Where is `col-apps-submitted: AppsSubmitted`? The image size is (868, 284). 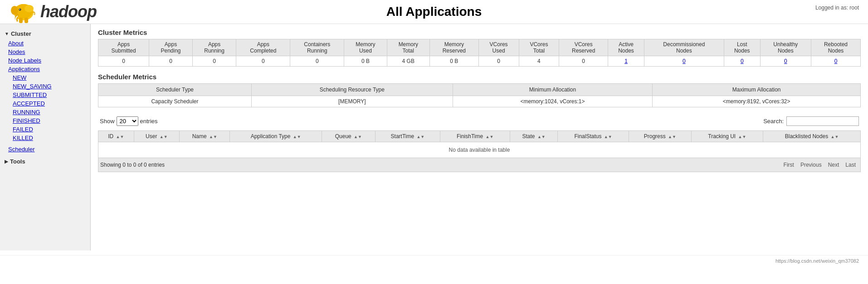
col-apps-submitted: AppsSubmitted is located at coordinates (124, 48).